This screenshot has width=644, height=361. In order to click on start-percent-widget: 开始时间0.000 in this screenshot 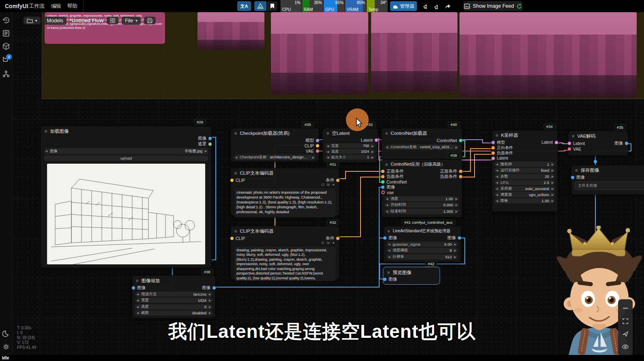, I will do `click(422, 205)`.